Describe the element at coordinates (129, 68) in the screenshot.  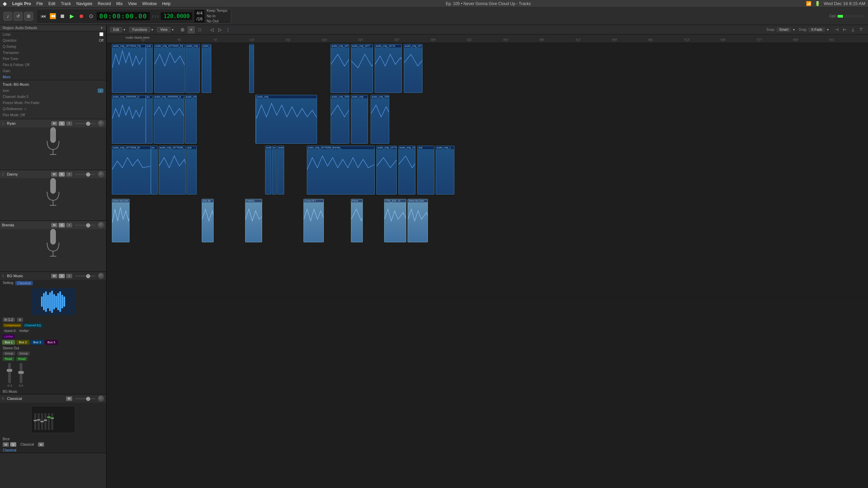
I see `clip-ryan-1: audio_only_16779242_Fly` at that location.